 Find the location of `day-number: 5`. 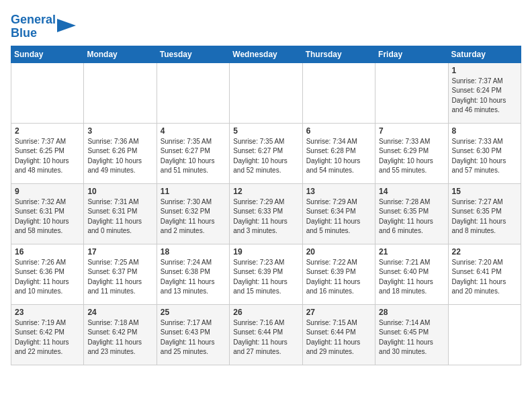

day-number: 5 is located at coordinates (266, 131).